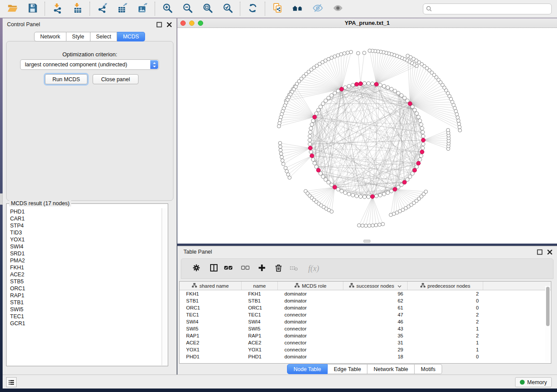 The width and height of the screenshot is (557, 392). I want to click on tab-network-table: Network Table, so click(391, 369).